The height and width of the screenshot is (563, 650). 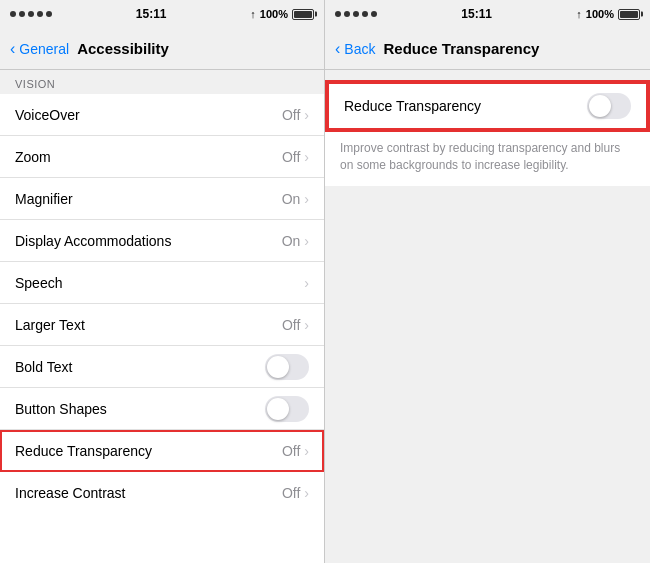 I want to click on right-button-shapes, so click(x=287, y=409).